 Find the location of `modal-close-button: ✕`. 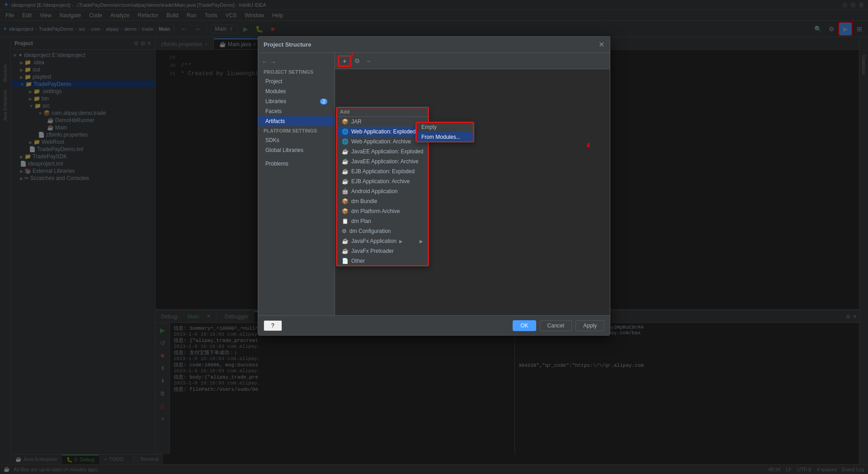

modal-close-button: ✕ is located at coordinates (601, 44).